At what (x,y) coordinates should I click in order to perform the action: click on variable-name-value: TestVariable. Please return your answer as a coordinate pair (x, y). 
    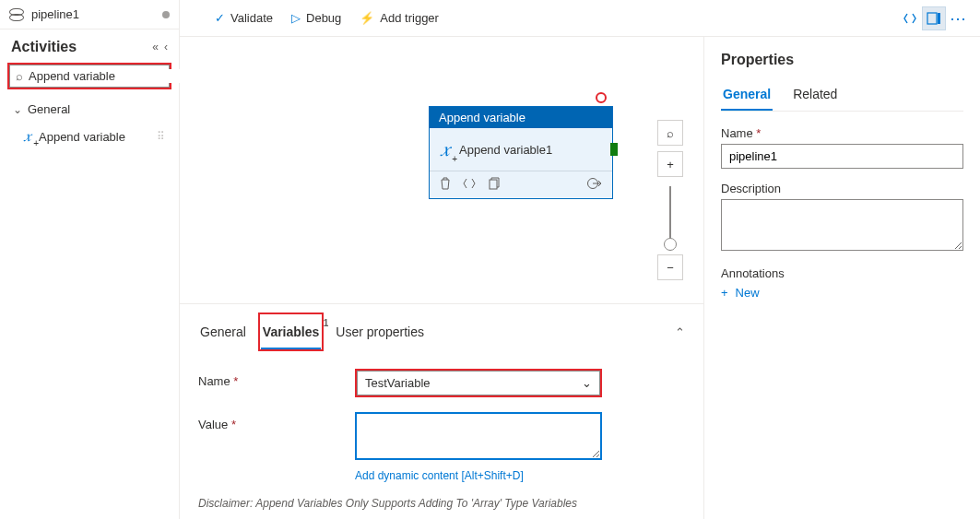
    Looking at the image, I should click on (398, 383).